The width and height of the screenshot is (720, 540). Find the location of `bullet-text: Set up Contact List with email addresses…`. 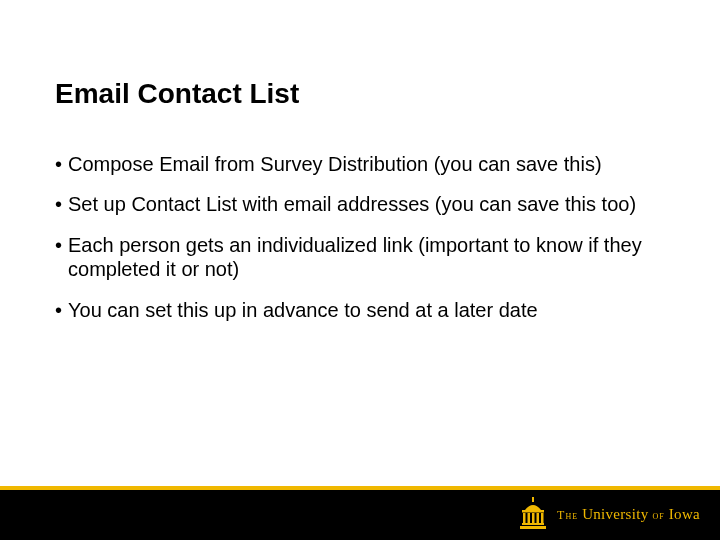

bullet-text: Set up Contact List with email addresses… is located at coordinates (366, 204).